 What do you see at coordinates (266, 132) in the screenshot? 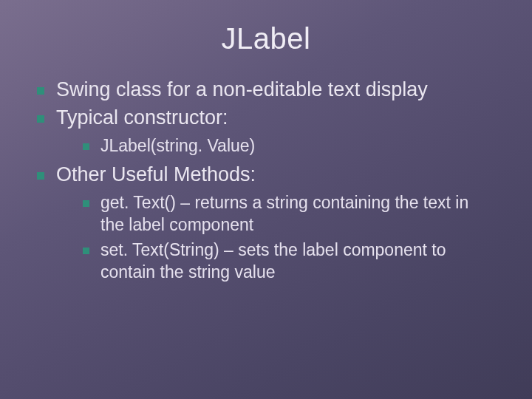
I see `bullet-item: Typical constructor: JLabel(string. Valu…` at bounding box center [266, 132].